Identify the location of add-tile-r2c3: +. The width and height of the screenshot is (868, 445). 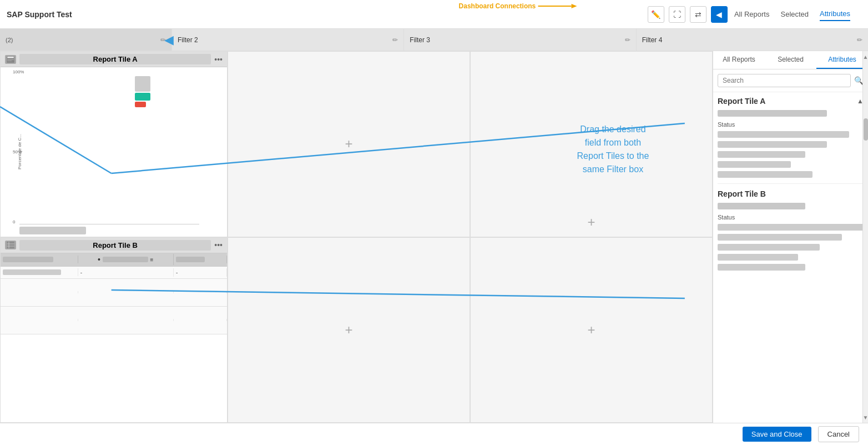
(591, 330).